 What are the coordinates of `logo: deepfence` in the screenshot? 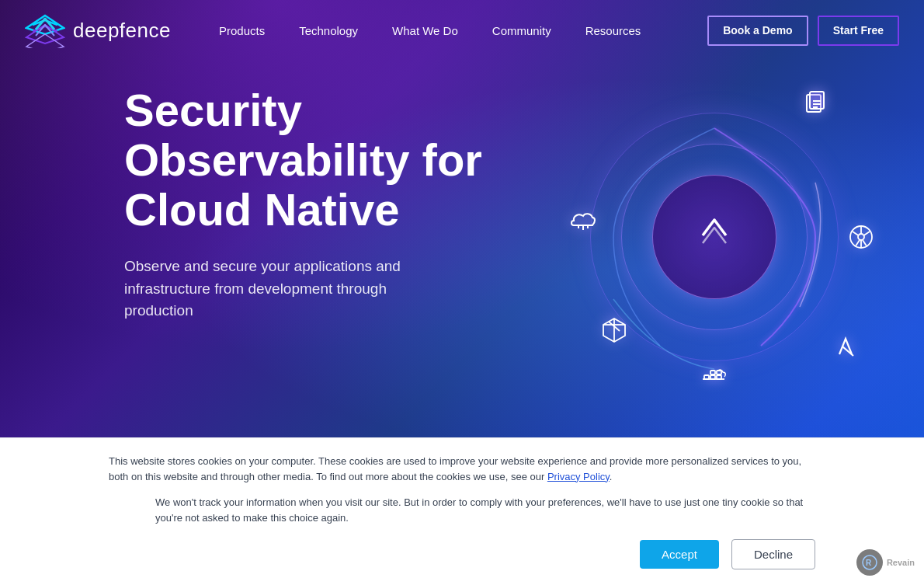 It's located at (98, 31).